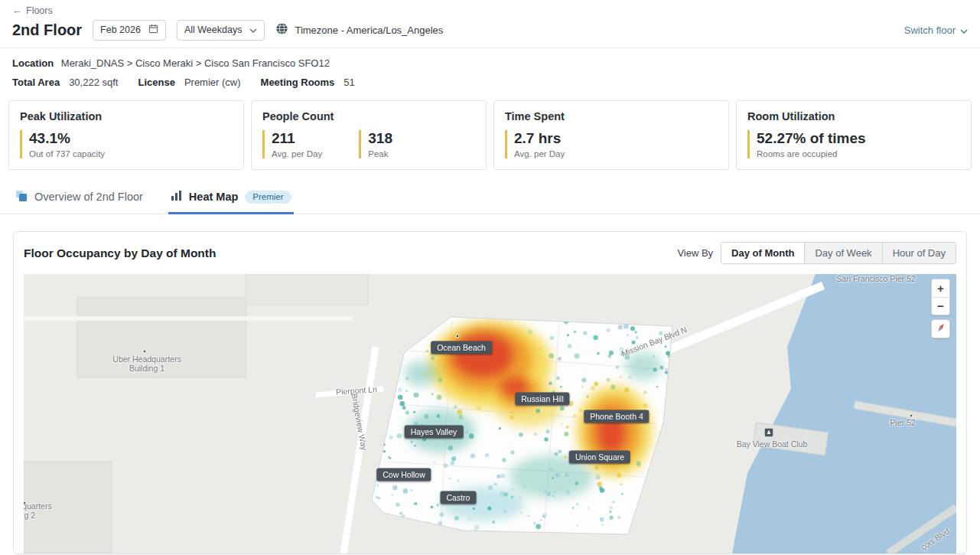 The image size is (980, 555). Describe the element at coordinates (297, 139) in the screenshot. I see `metric-value: 211` at that location.